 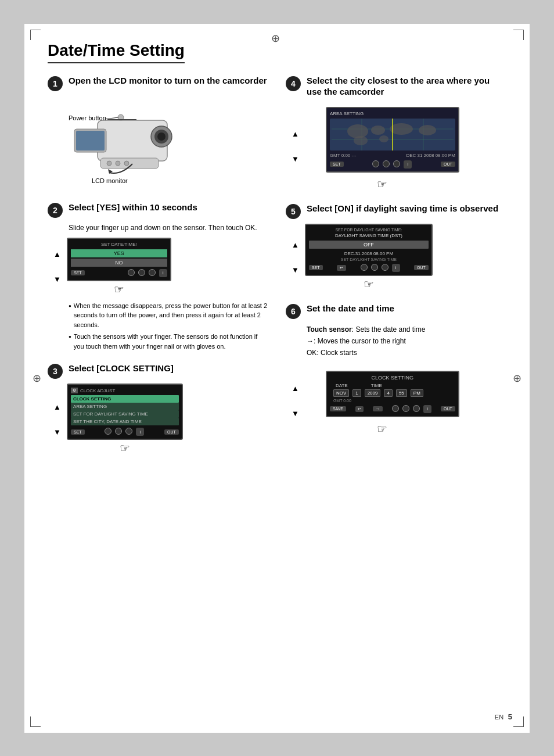 I want to click on minute-box: 55, so click(x=402, y=393).